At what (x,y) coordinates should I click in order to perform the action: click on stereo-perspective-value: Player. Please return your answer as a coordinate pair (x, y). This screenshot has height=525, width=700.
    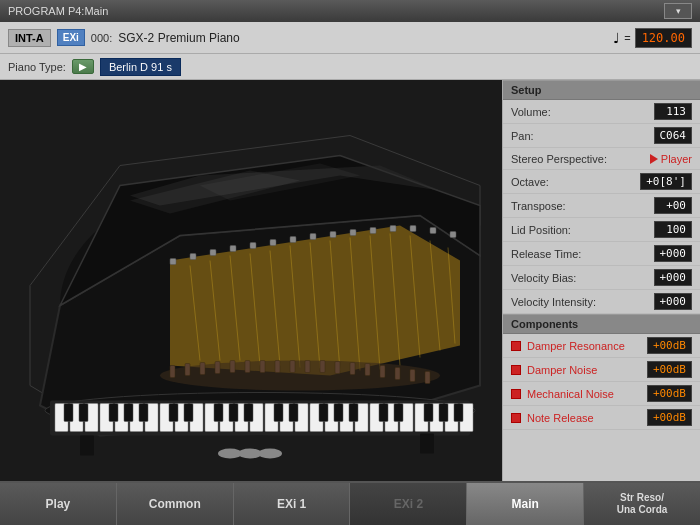
    Looking at the image, I should click on (676, 159).